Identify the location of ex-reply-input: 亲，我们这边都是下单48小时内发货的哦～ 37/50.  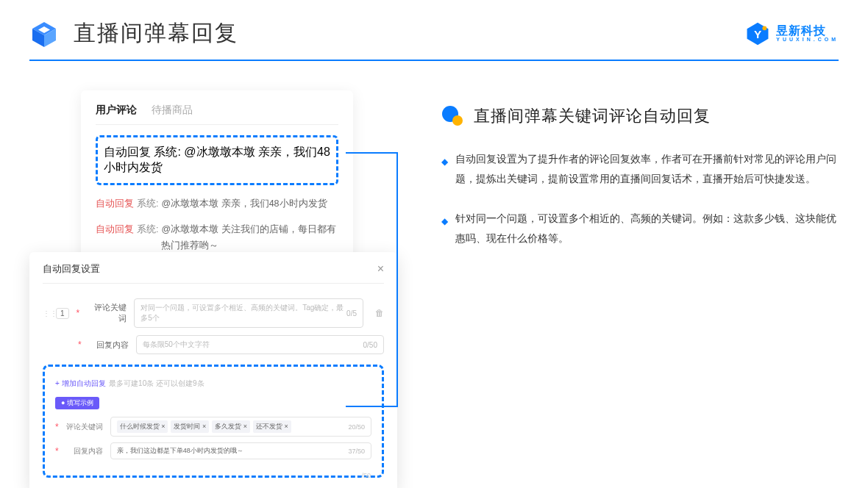
(241, 451).